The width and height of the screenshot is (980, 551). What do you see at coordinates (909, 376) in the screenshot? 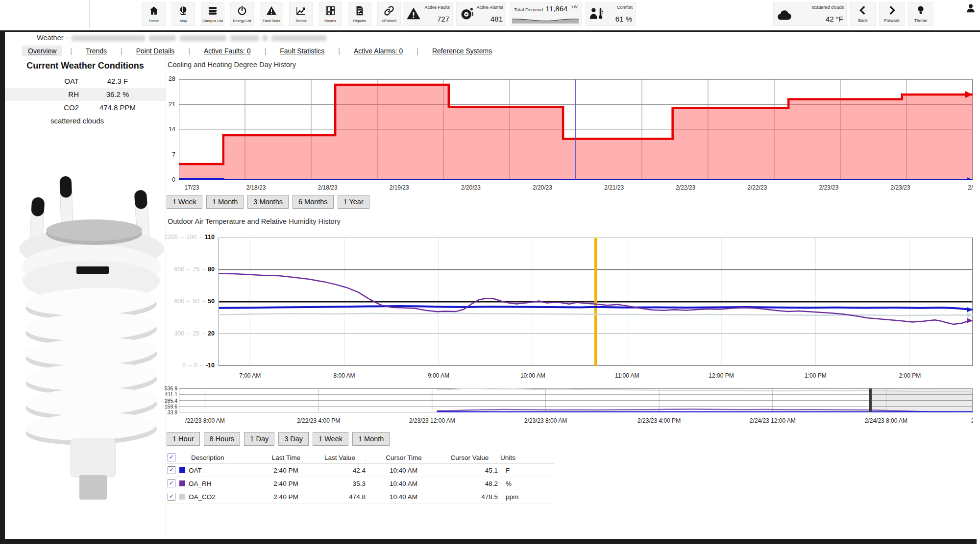
I see `x-tick-label: 2:00 PM` at bounding box center [909, 376].